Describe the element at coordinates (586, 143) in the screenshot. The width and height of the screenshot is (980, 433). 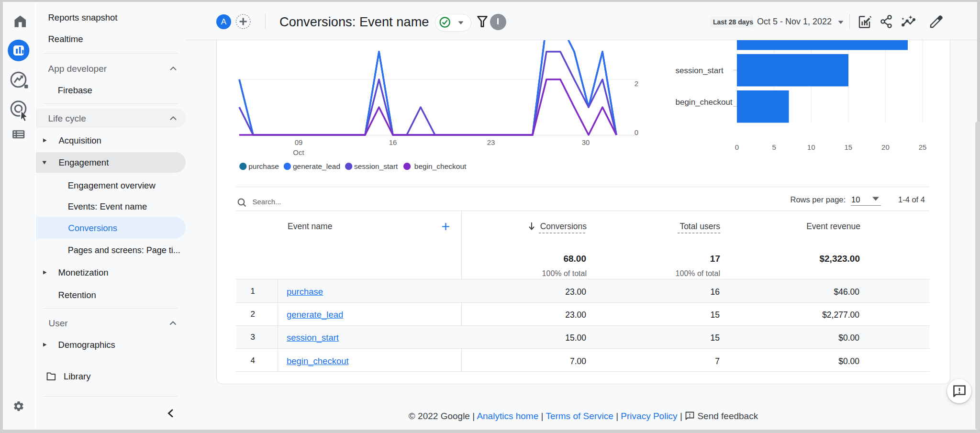
I see `svg-text: 30` at that location.